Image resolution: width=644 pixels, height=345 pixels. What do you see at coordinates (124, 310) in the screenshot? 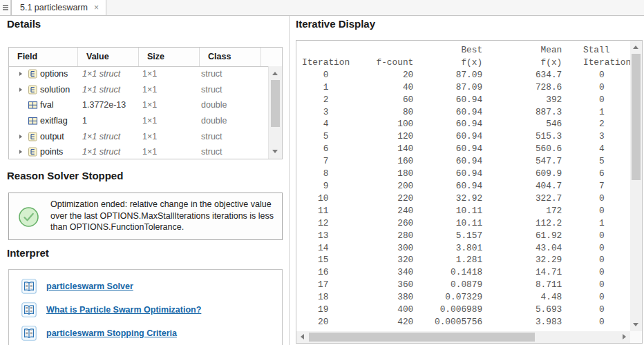
I see `doc-link: What is Particle Swarm Optimization?` at bounding box center [124, 310].